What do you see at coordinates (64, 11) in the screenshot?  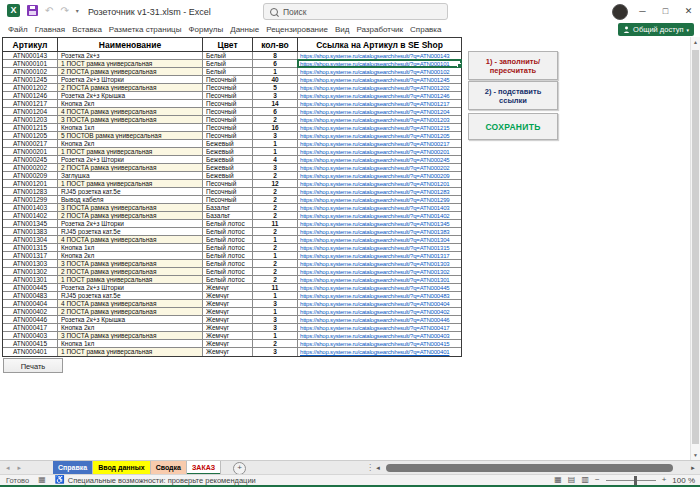 I see `redo-icon: ↷` at bounding box center [64, 11].